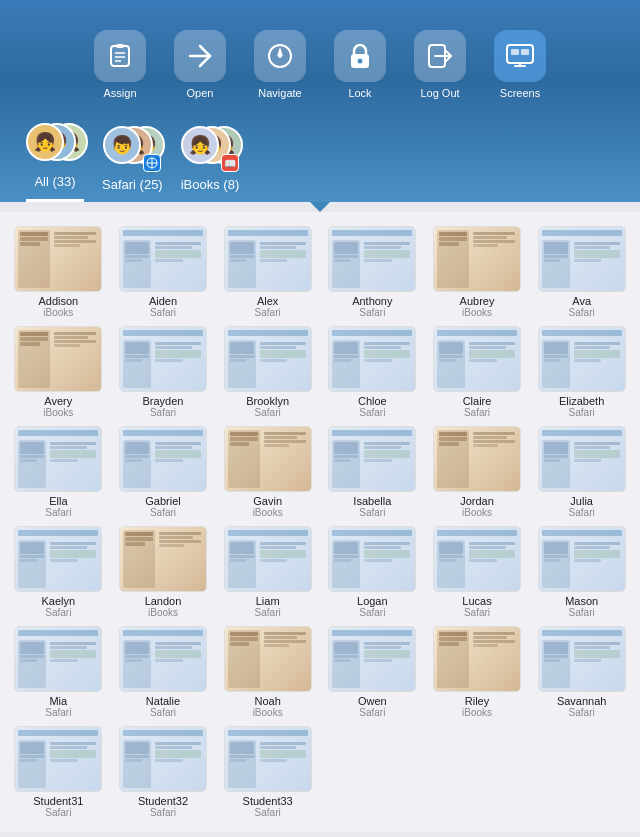 Image resolution: width=640 pixels, height=837 pixels. Describe the element at coordinates (132, 164) in the screenshot. I see `group-safari: 👦 👧 👦 Safari (25)` at that location.